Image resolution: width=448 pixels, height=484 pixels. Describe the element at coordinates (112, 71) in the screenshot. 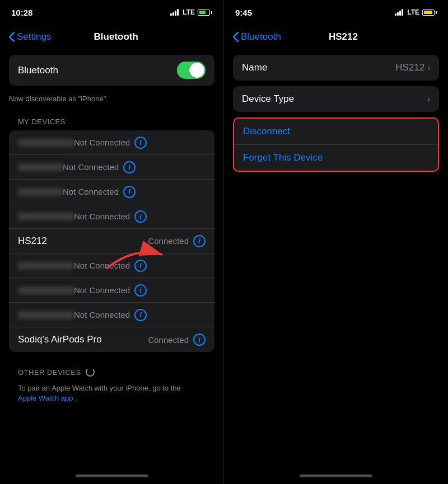

I see `bluetooth-toggle-row: Bluetooth` at that location.